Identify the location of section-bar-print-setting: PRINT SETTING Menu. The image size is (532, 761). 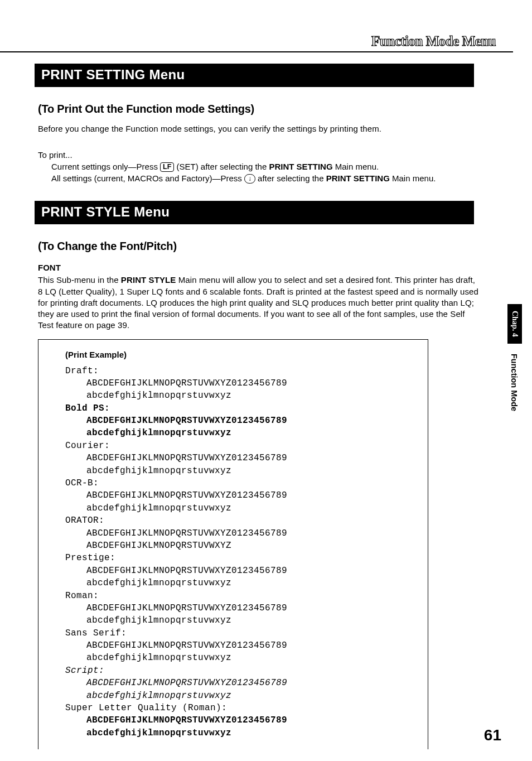
(254, 75).